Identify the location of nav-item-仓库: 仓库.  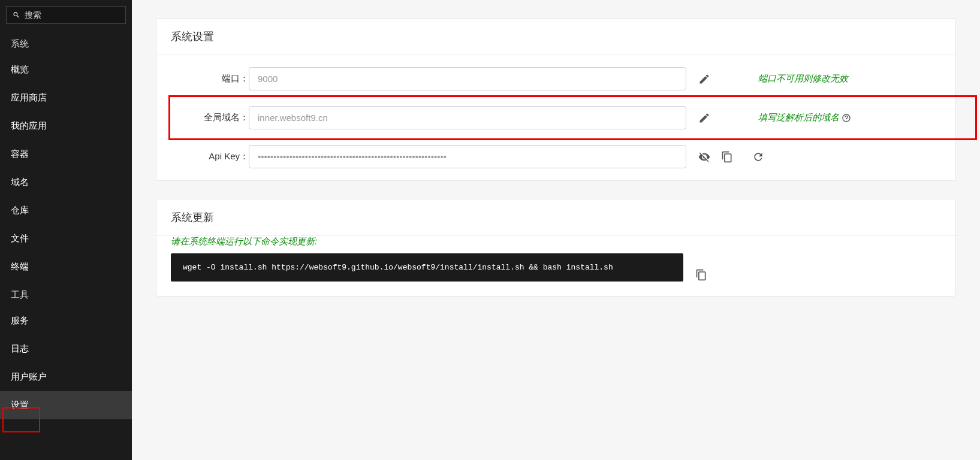
(66, 211).